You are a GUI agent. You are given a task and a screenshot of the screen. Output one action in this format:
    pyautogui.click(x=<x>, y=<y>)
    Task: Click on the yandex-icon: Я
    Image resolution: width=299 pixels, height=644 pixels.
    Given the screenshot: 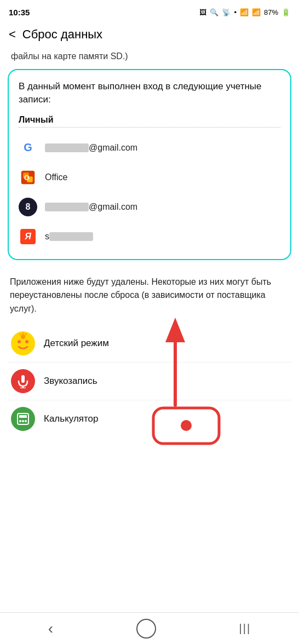 What is the action you would take?
    pyautogui.click(x=28, y=237)
    